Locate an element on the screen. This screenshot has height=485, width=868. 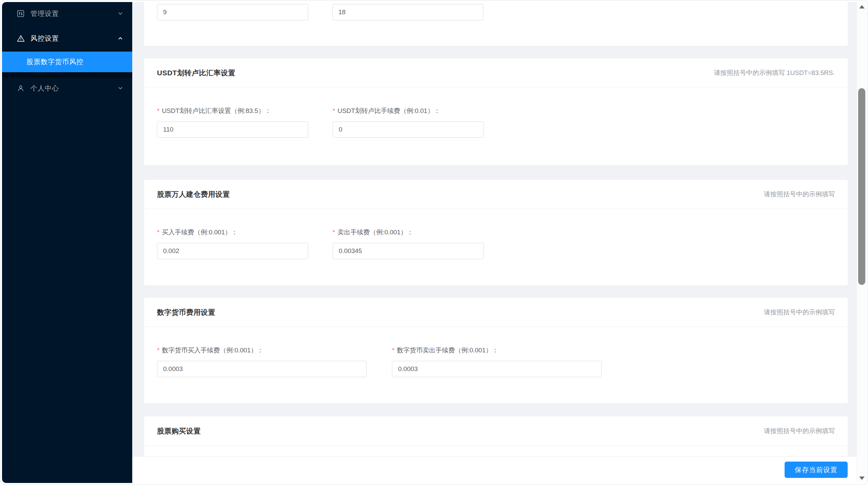
field-label: * 买入手续费（例:0.001）： is located at coordinates (233, 232).